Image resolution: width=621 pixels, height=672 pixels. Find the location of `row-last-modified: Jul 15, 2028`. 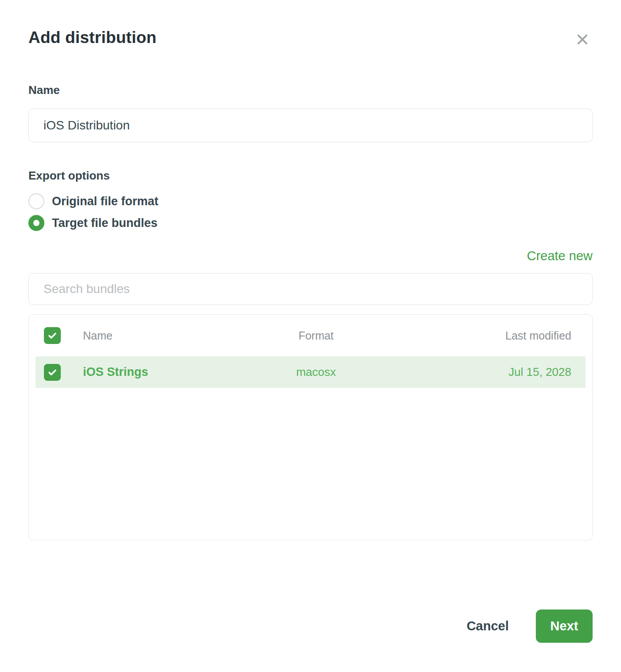

row-last-modified: Jul 15, 2028 is located at coordinates (486, 372).